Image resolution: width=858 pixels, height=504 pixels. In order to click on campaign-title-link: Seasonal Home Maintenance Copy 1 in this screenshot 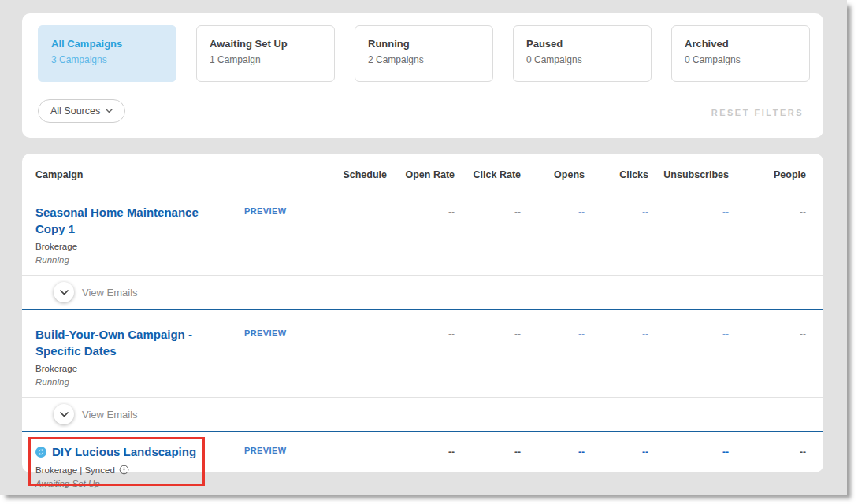, I will do `click(132, 220)`.